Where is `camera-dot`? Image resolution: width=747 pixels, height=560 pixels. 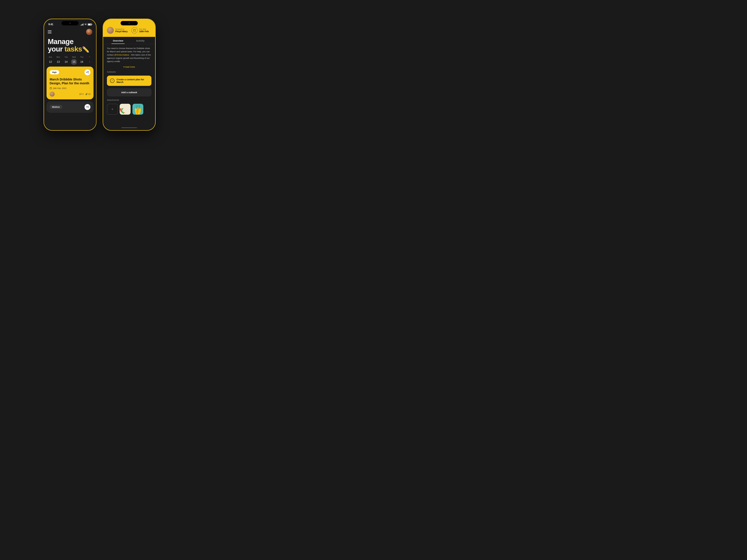
camera-dot is located at coordinates (70, 23).